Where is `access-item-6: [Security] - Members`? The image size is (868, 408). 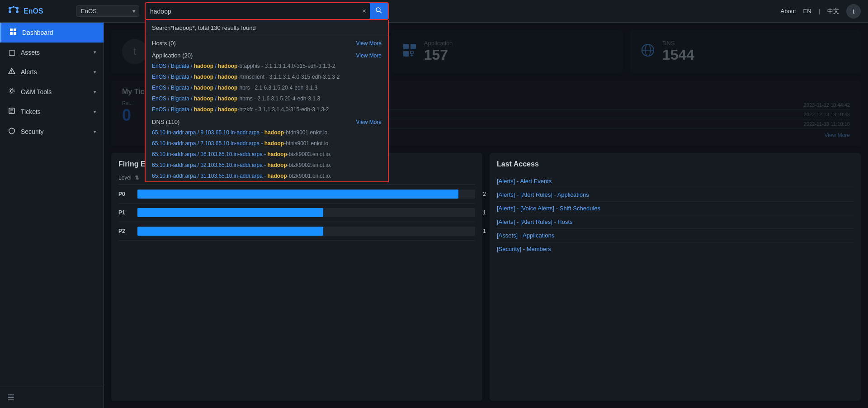
access-item-6: [Security] - Members is located at coordinates (675, 249).